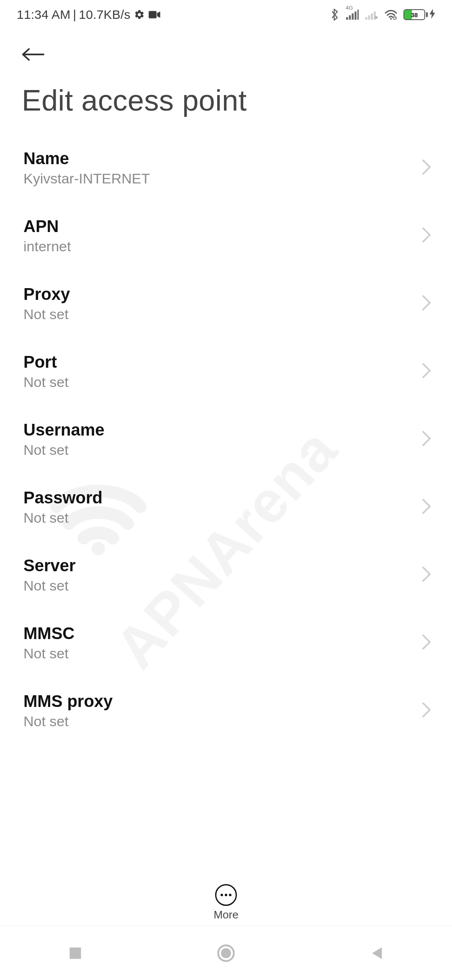  What do you see at coordinates (226, 15) in the screenshot?
I see `status-bar: 11:34 AM | 10.7KB/s 4G` at bounding box center [226, 15].